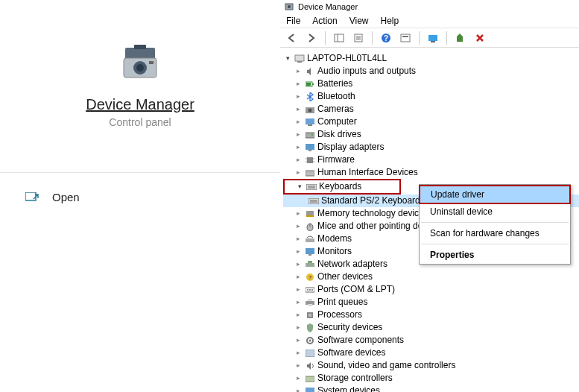 Image resolution: width=579 pixels, height=392 pixels. Describe the element at coordinates (431, 122) in the screenshot. I see `category-computer: Computer` at that location.